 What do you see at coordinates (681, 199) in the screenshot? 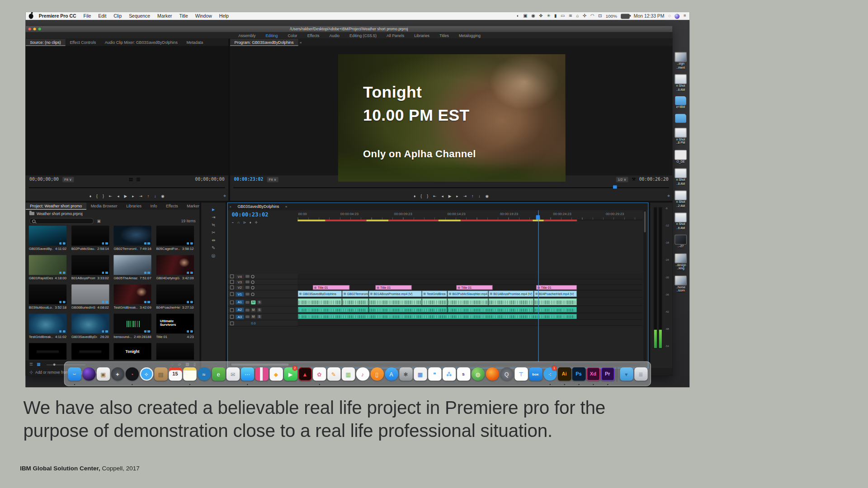
I see `desktop-icon: n Shot ..2 AM` at bounding box center [681, 199].